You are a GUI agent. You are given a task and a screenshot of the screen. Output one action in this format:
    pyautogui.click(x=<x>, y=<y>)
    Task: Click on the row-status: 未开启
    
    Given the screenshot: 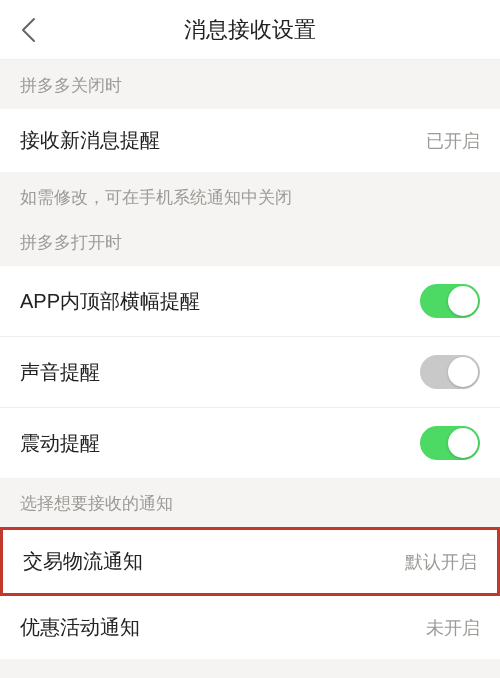 What is the action you would take?
    pyautogui.click(x=453, y=628)
    